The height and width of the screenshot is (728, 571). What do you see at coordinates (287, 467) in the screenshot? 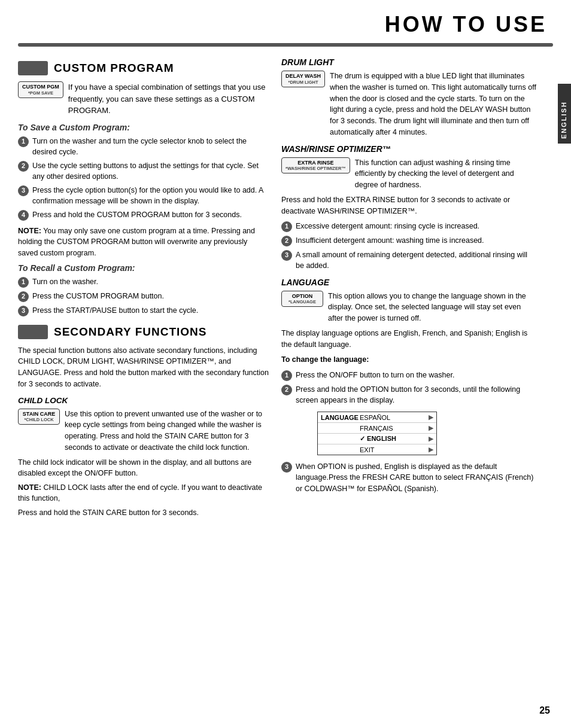
I see `cl-step-number-3: 3` at bounding box center [287, 467].